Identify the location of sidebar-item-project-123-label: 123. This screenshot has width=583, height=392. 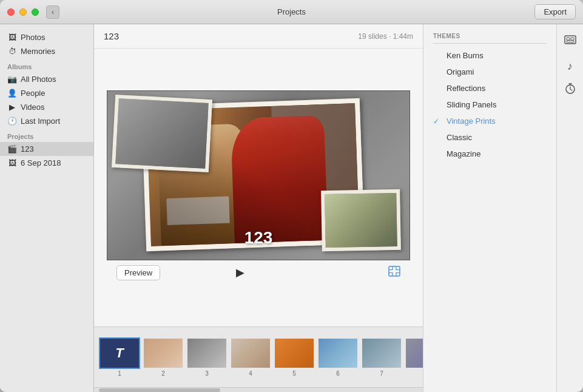
(27, 149).